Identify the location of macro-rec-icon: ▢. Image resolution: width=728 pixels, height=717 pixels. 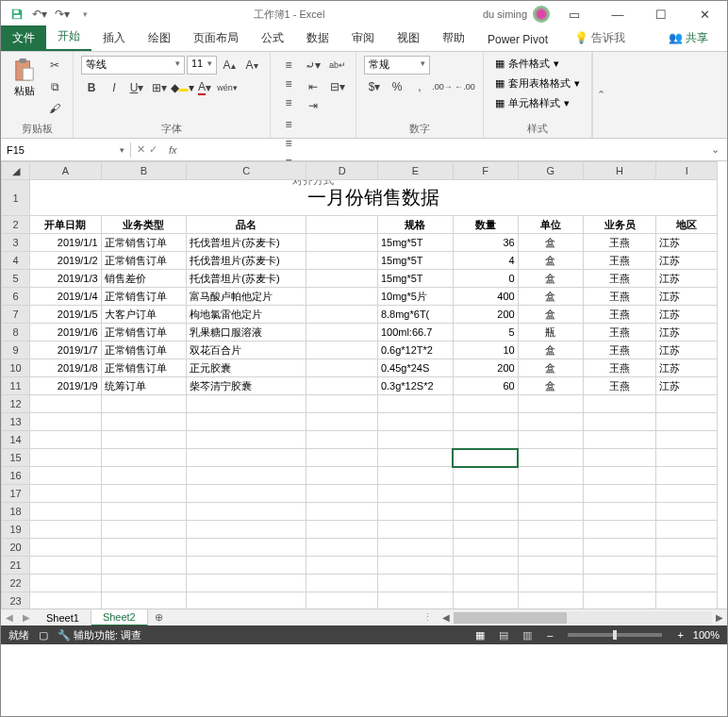
(43, 636).